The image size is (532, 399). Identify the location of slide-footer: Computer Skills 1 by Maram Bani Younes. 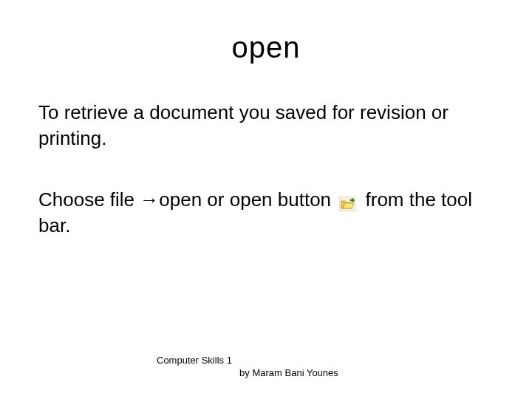
(248, 367).